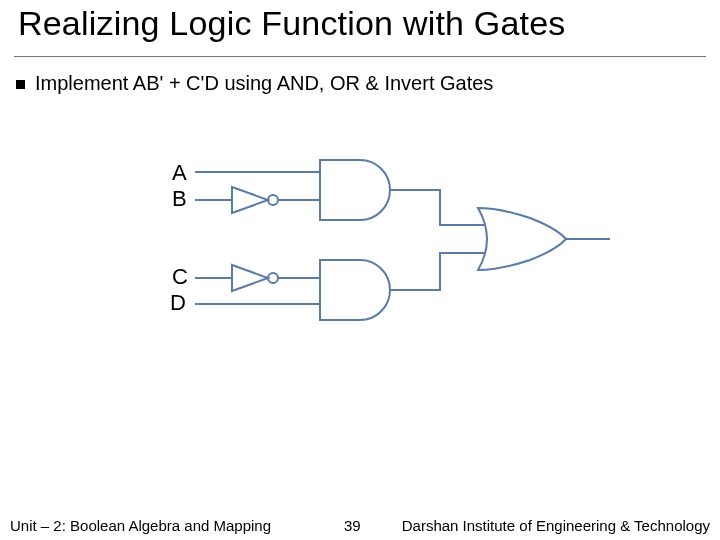  Describe the element at coordinates (437, 208) in the screenshot. I see `wire-and1-out` at that location.